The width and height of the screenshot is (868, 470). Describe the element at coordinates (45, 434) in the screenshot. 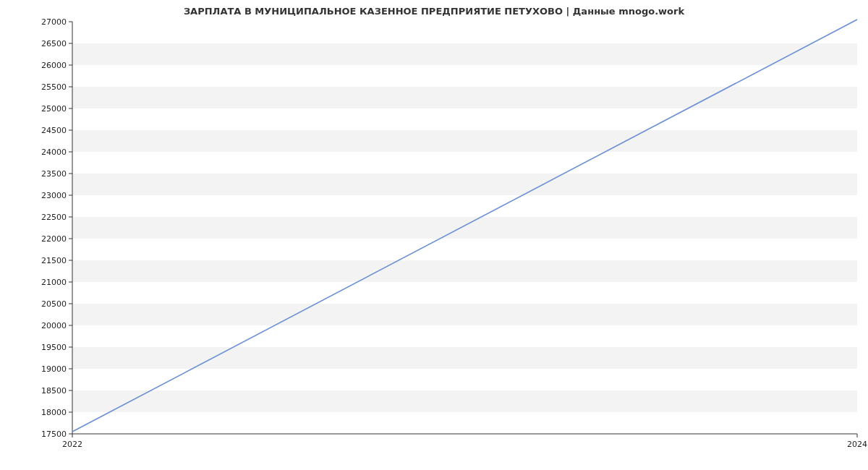

I see `y-tick-label: 17500` at that location.